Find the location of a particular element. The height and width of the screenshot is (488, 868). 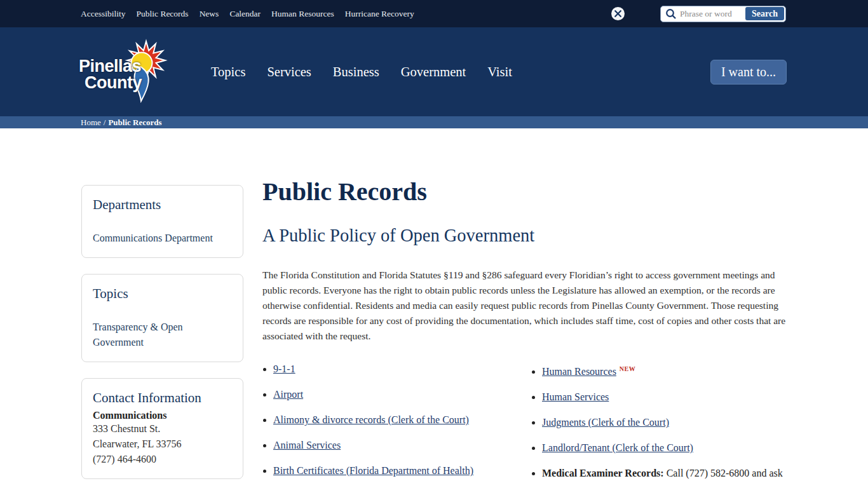

page-title: Public Records is located at coordinates (525, 192).